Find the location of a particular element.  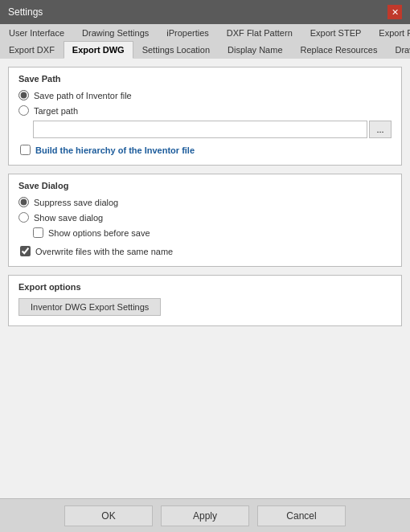

tab-drawing-settings: Drawing Settings is located at coordinates (116, 32).